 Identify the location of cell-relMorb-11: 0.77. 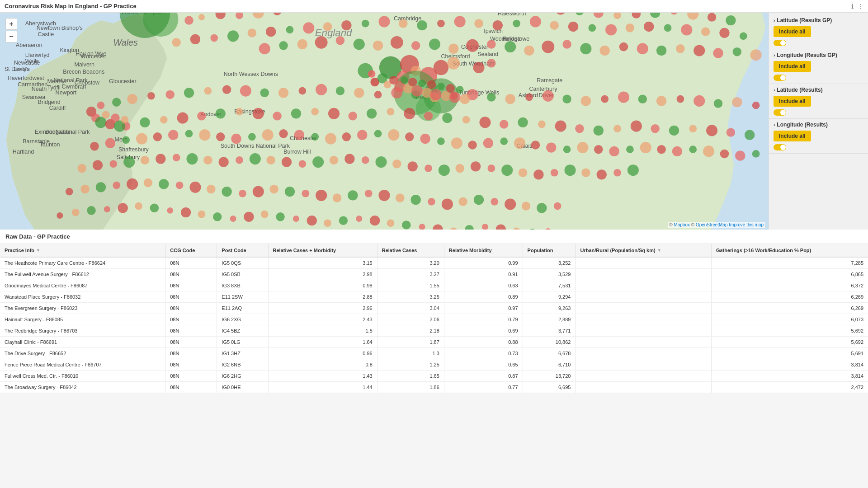
(483, 388).